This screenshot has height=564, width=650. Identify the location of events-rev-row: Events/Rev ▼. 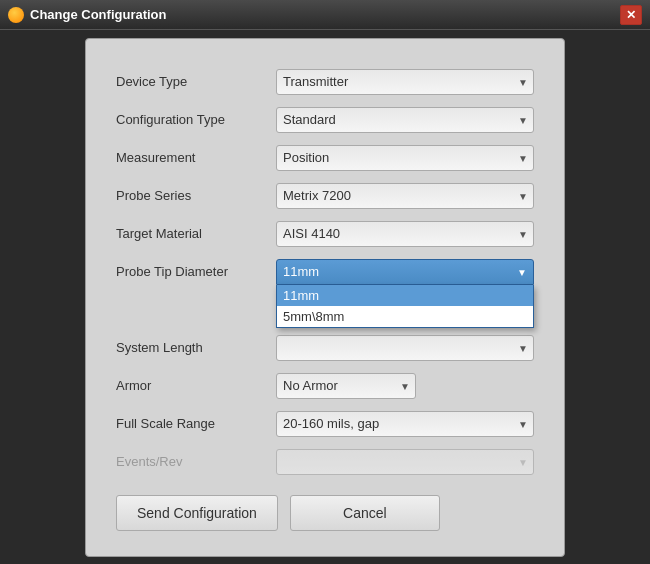
(325, 462).